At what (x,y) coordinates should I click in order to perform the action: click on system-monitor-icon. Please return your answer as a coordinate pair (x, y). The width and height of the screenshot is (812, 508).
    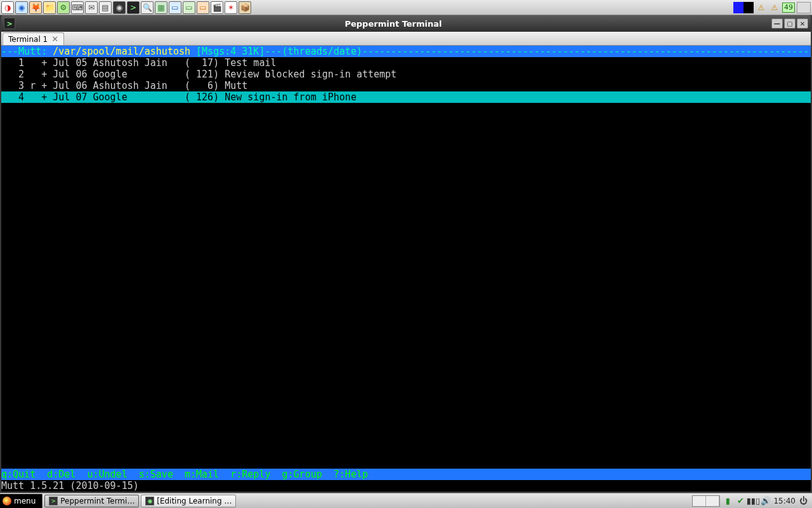
    Looking at the image, I should click on (804, 8).